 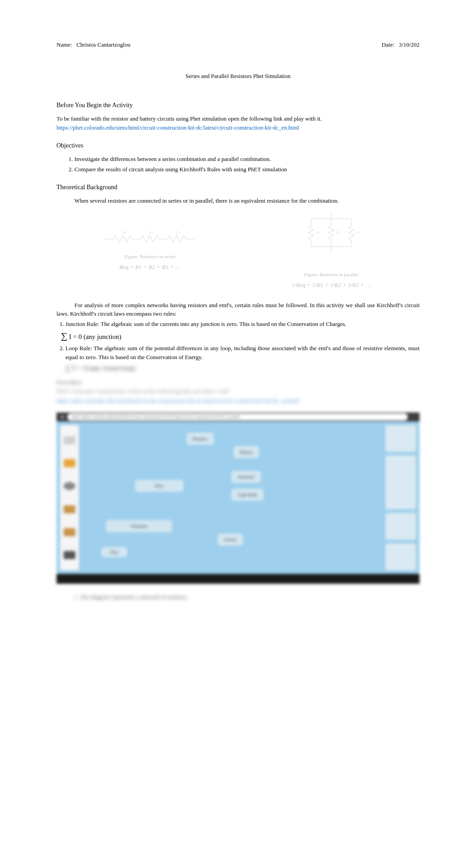 What do you see at coordinates (238, 392) in the screenshot?
I see `blurred-procedure-block: Procedure PhET Colorado Construction: Cl…` at bounding box center [238, 392].